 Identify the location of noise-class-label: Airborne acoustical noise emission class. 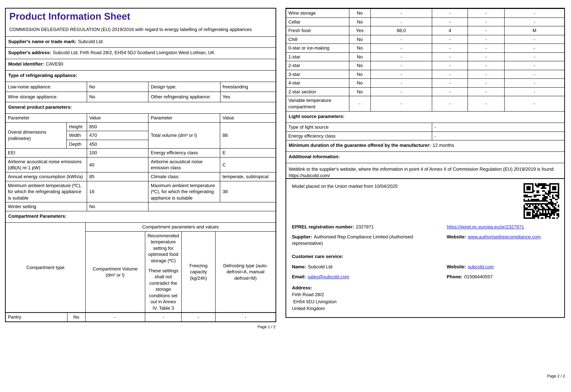
(184, 165).